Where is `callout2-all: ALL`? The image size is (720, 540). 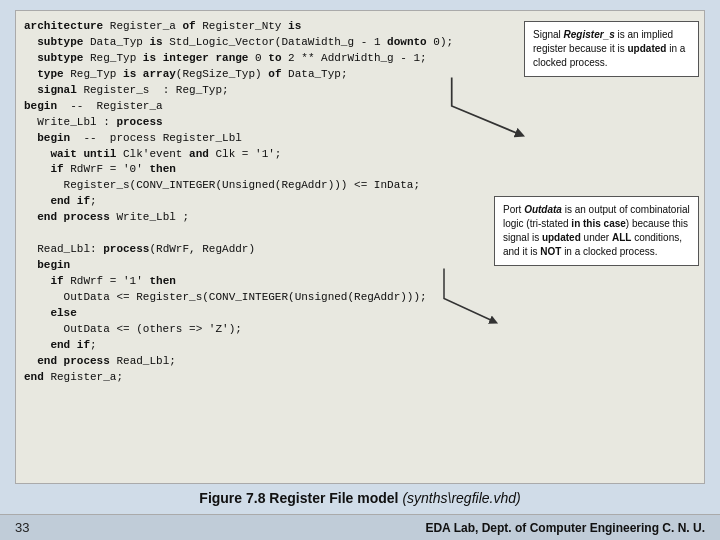
callout2-all: ALL is located at coordinates (622, 238).